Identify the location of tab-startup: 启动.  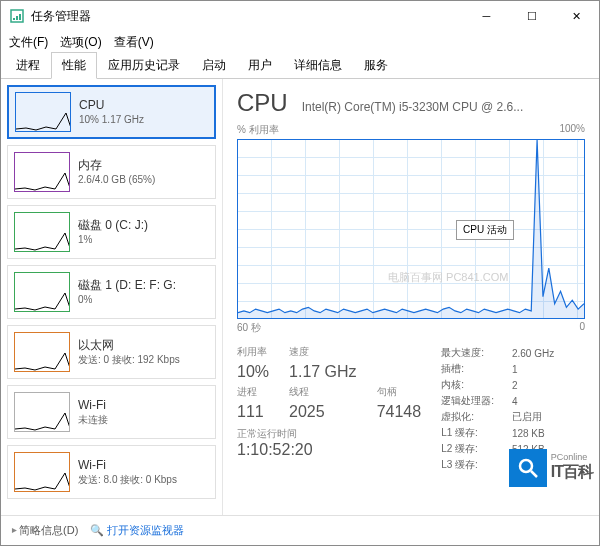
(214, 66).